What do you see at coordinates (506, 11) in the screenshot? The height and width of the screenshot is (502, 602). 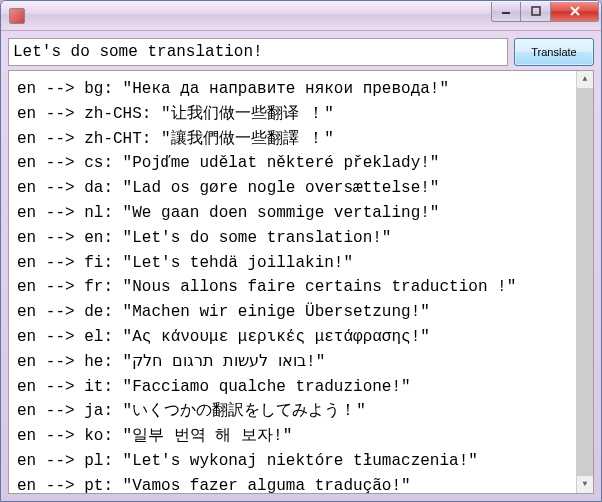 I see `minimize-icon` at bounding box center [506, 11].